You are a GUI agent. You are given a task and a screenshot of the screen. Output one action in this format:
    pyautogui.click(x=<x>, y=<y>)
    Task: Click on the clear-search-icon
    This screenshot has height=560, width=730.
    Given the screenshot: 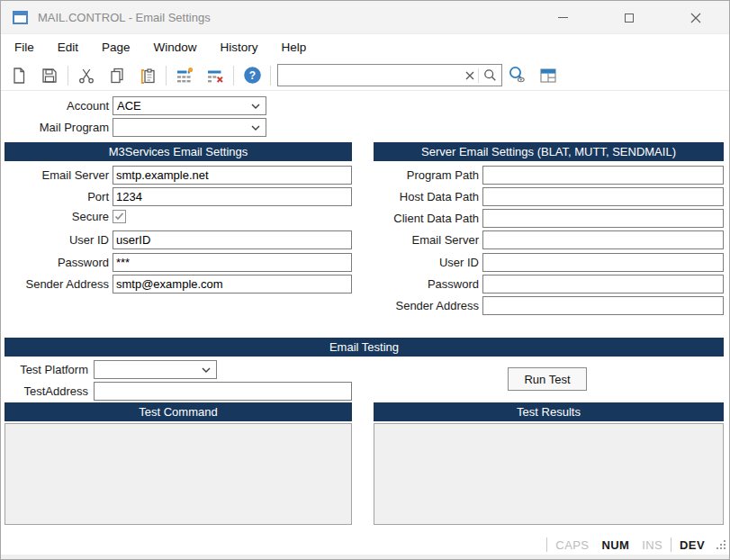 What is the action you would take?
    pyautogui.click(x=470, y=76)
    